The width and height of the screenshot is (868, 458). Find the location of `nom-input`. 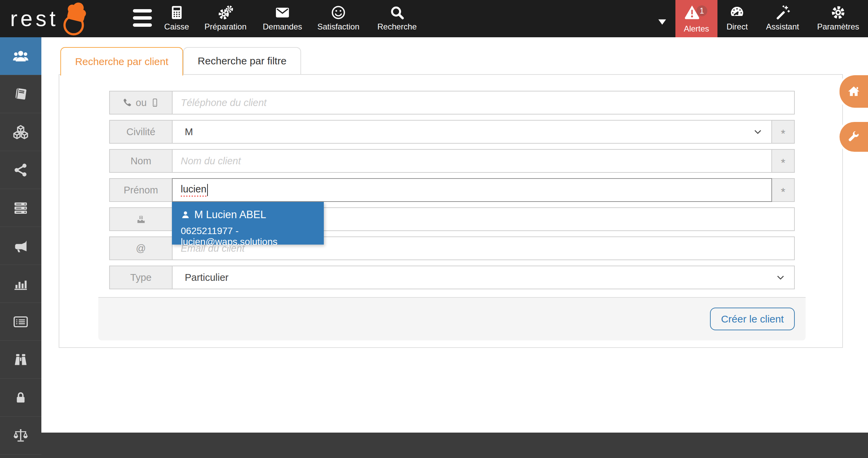

nom-input is located at coordinates (472, 161).